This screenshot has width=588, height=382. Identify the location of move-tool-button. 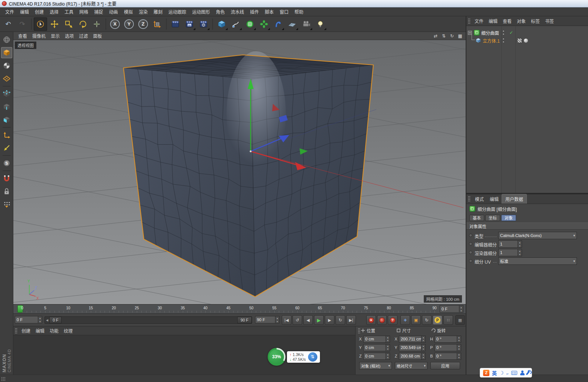
(54, 24).